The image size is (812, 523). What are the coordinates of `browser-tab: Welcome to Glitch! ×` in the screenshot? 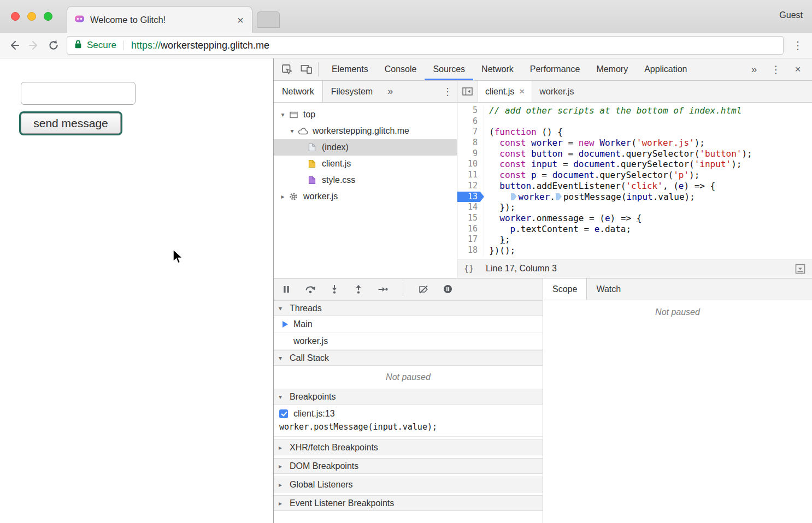 It's located at (160, 20).